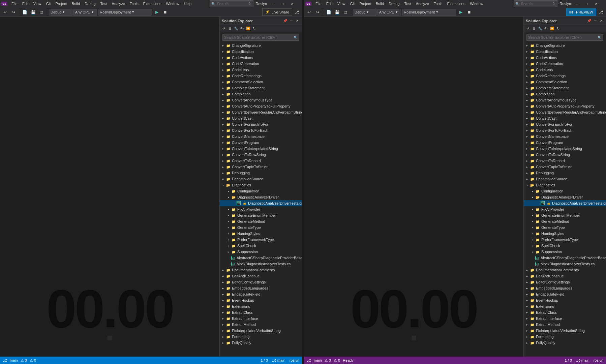 The width and height of the screenshot is (606, 364). I want to click on menu-git-right: Git, so click(352, 4).